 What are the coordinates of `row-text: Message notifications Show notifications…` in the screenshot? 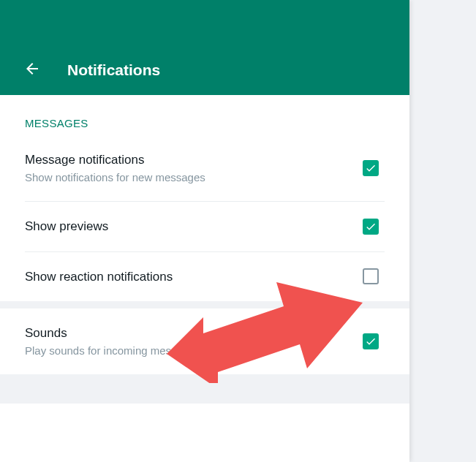 It's located at (194, 168).